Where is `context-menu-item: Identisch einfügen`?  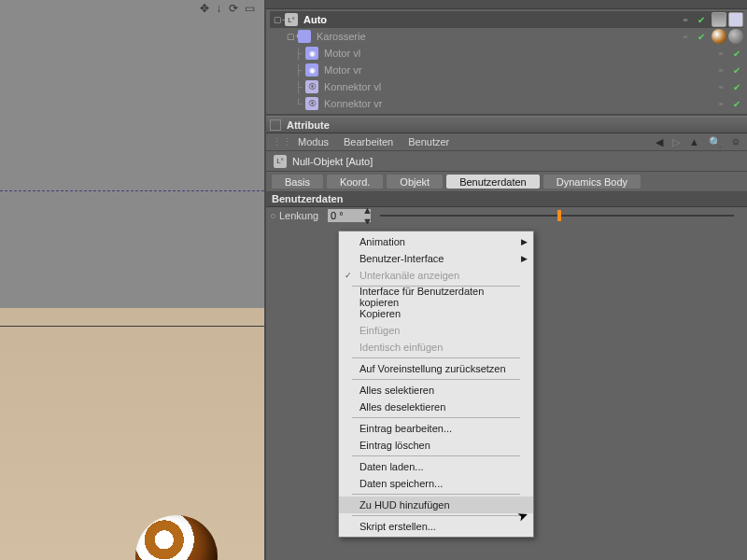 context-menu-item: Identisch einfügen is located at coordinates (436, 347).